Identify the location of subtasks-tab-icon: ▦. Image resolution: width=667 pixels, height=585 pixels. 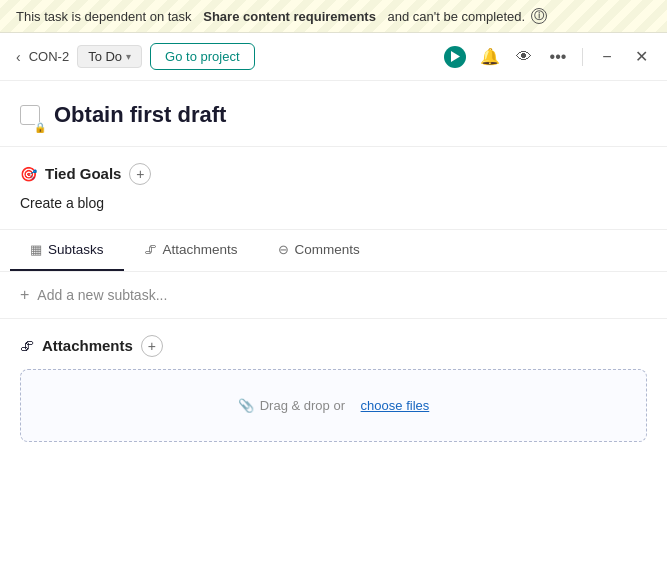
(36, 250).